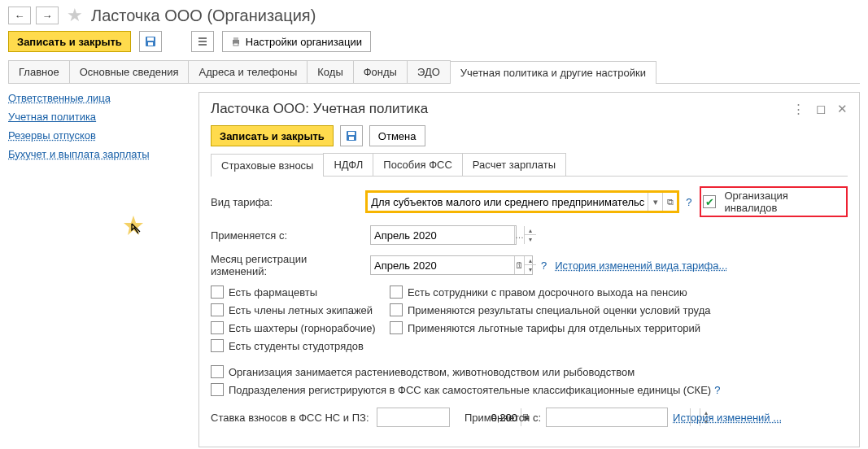  I want to click on main-tabs: Главное Основные сведения Адреса и телеф…, so click(434, 72).